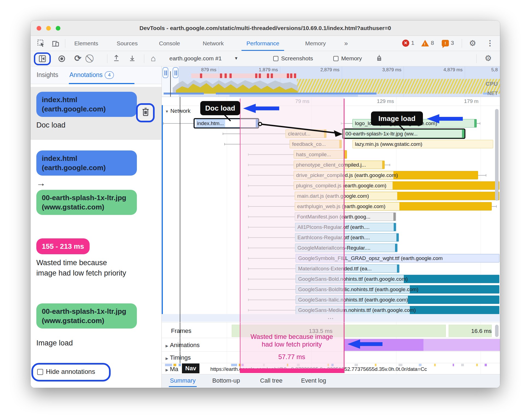 The image size is (530, 420). Describe the element at coordinates (78, 58) in the screenshot. I see `reload-record-icon: ⟳` at that location.